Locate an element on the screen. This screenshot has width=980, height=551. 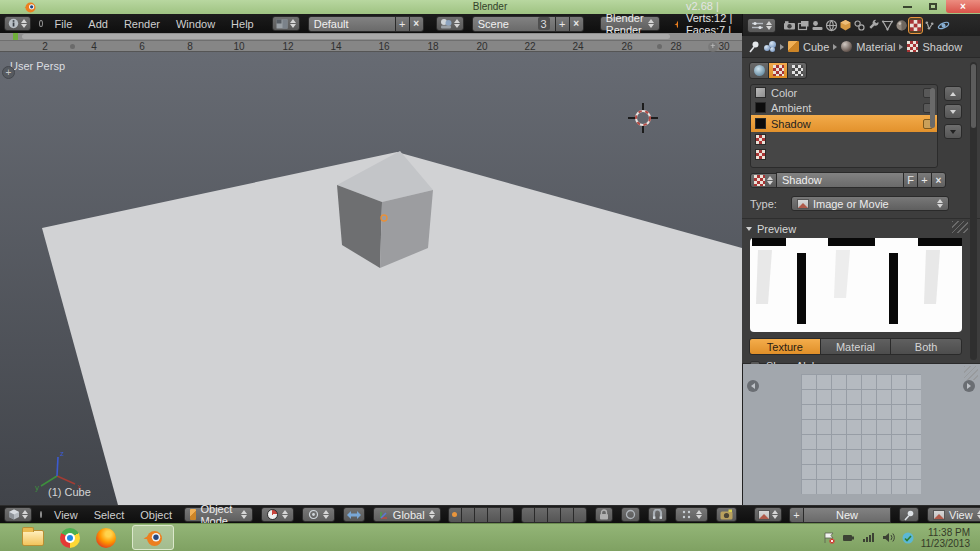
fake-user-button: F is located at coordinates (910, 180).